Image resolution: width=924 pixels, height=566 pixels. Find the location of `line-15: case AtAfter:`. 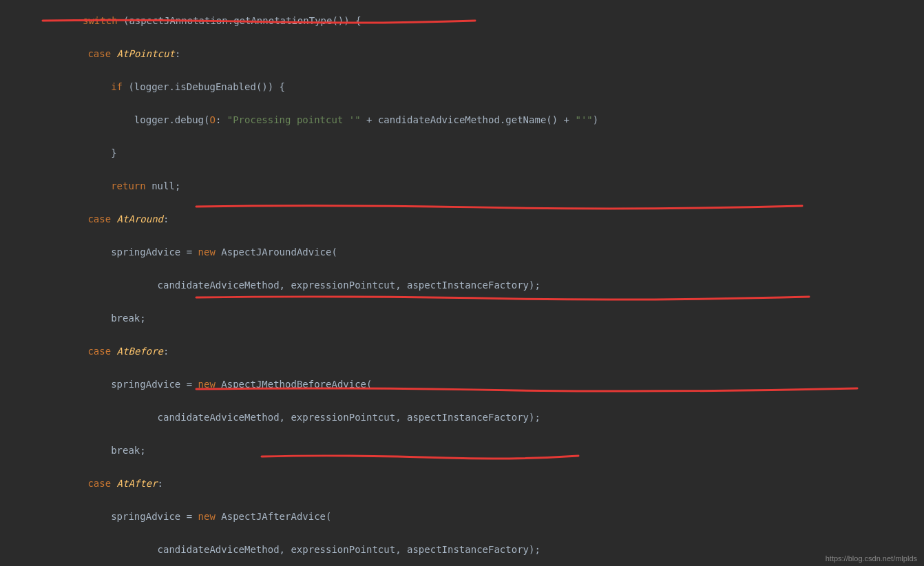

line-15: case AtAfter: is located at coordinates (483, 483).